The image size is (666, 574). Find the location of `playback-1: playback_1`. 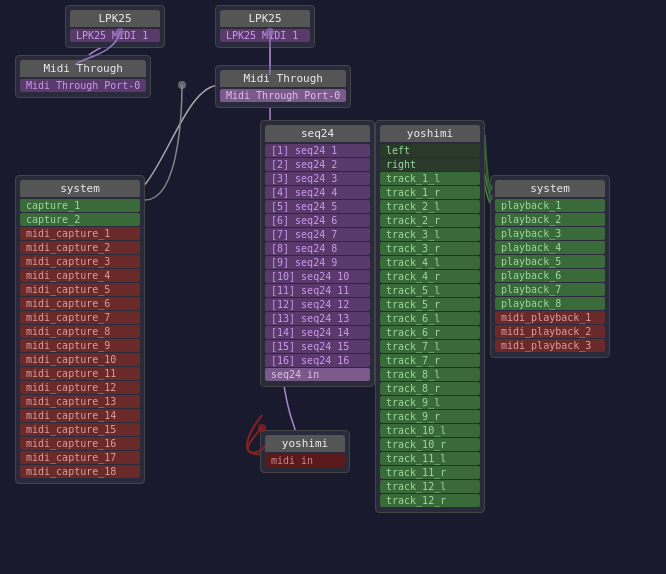

playback-1: playback_1 is located at coordinates (550, 206).